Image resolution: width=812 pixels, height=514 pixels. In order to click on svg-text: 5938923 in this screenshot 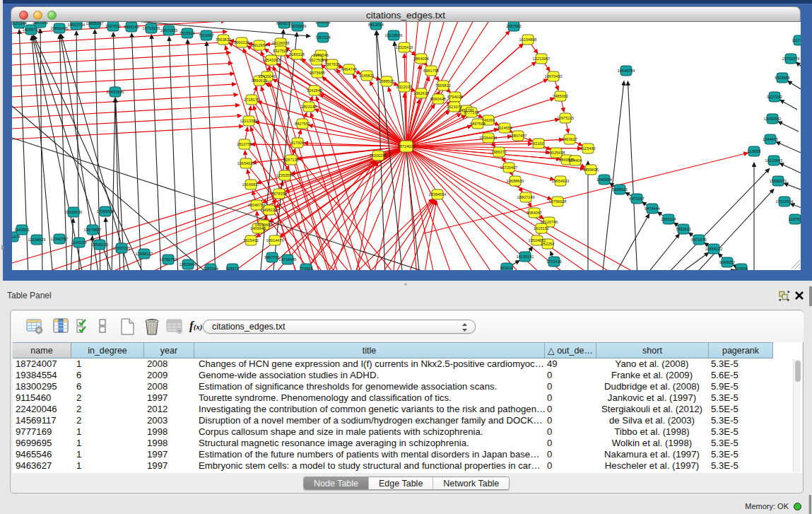, I will do `click(620, 189)`.